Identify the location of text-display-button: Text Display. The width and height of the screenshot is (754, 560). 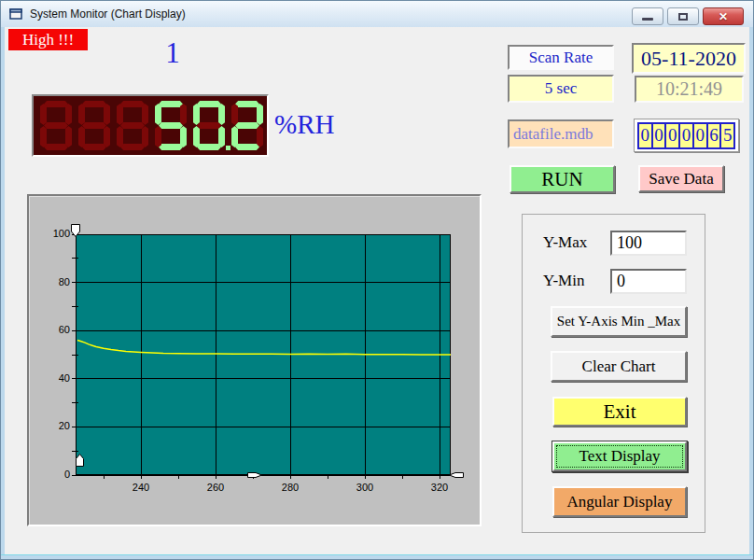
(620, 456).